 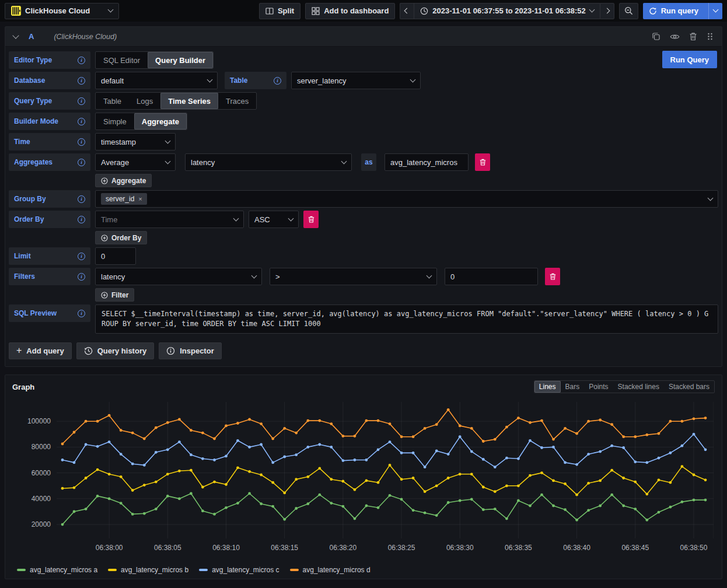 What do you see at coordinates (112, 80) in the screenshot?
I see `database-value: default` at bounding box center [112, 80].